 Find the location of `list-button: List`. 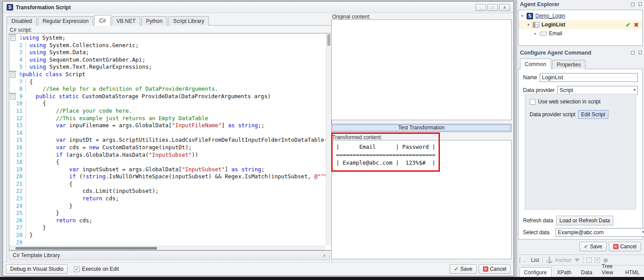

list-button: List is located at coordinates (531, 260).